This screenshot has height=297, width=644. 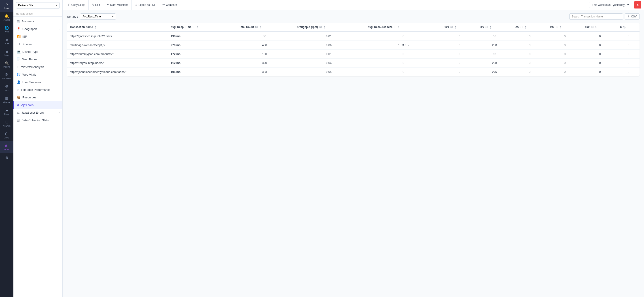 What do you see at coordinates (592, 27) in the screenshot?
I see `5xx-info-icon: ⓘ` at bounding box center [592, 27].